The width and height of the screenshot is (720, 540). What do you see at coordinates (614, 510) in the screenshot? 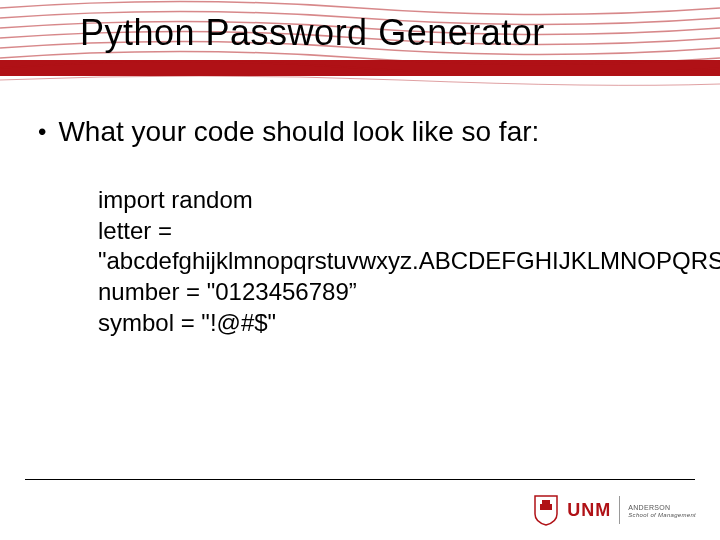
I see `footer-logo: UNM ANDERSON School of Management` at bounding box center [614, 510].